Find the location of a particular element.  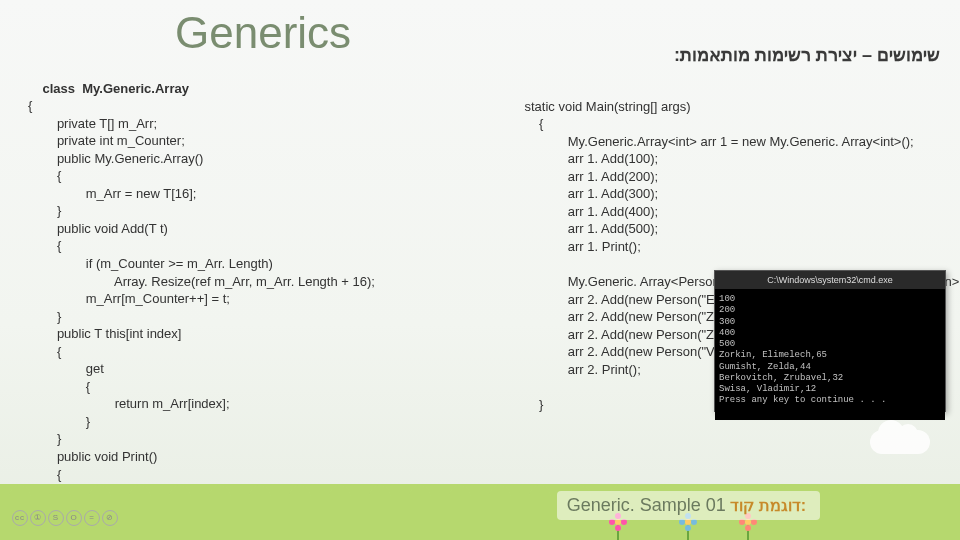

footer-sample-name: Generic. Sample 01 is located at coordinates (646, 505).